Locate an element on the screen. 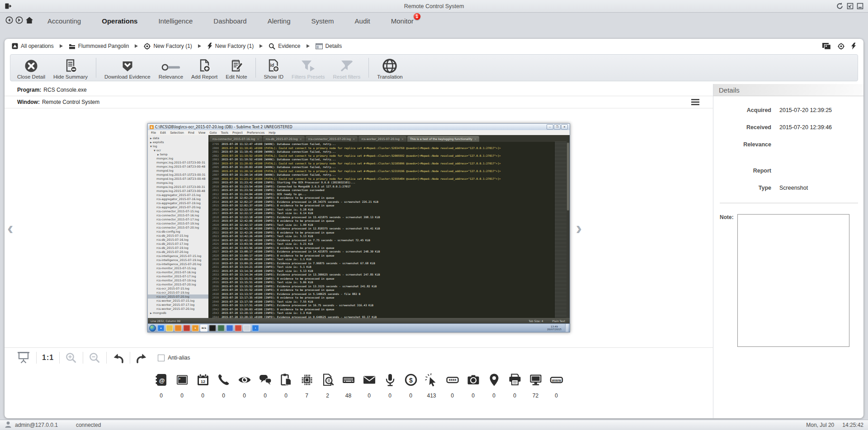 This screenshot has height=430, width=868. evidence-type-calendar: 120 is located at coordinates (203, 386).